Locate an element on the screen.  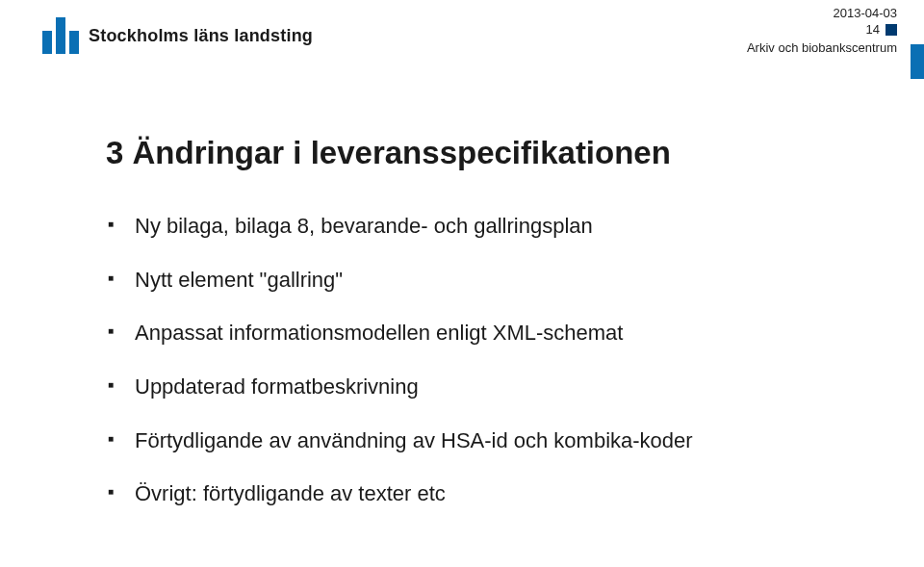
slide-header: Stockholms läns landsting 2013-04-03 14 … is located at coordinates (462, 39).